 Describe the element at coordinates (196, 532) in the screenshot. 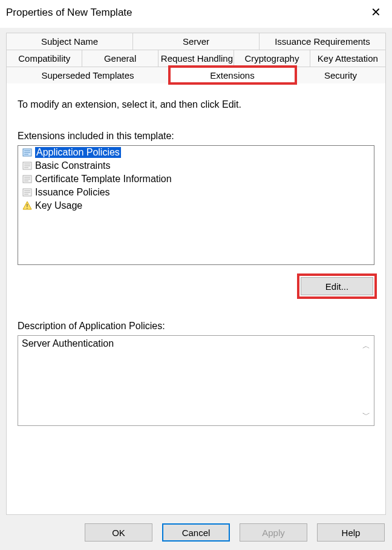

I see `cancel-button: Cancel` at that location.